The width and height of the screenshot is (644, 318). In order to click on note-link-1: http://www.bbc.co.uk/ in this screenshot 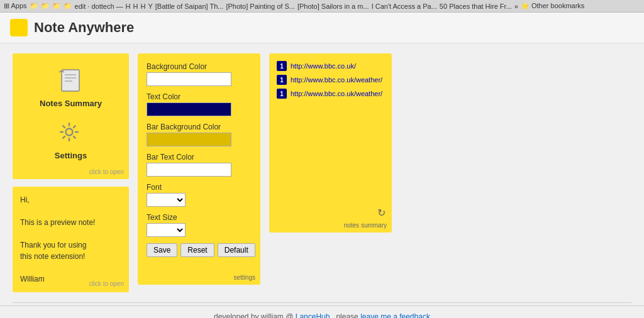, I will do `click(323, 66)`.